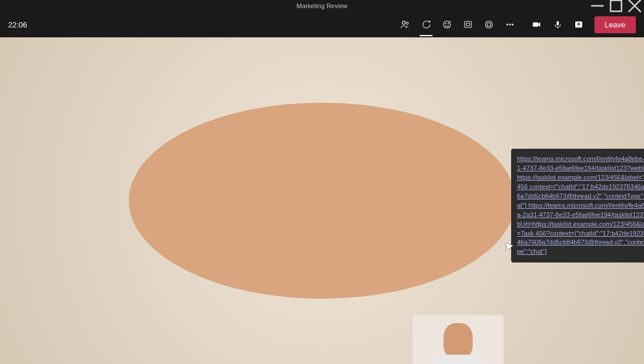 This screenshot has height=364, width=644. I want to click on meeting-duration: 22:06, so click(17, 24).